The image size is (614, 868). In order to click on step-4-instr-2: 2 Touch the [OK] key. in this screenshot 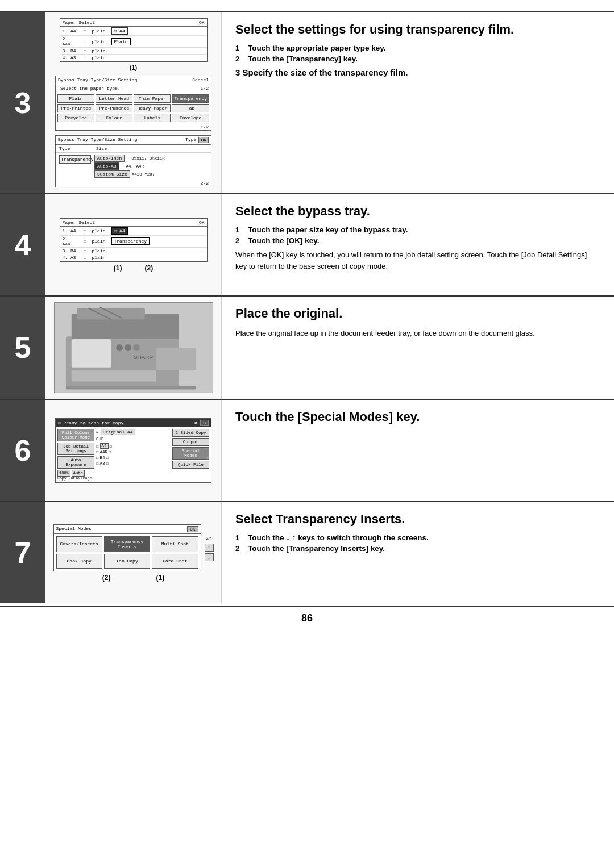, I will do `click(418, 241)`.